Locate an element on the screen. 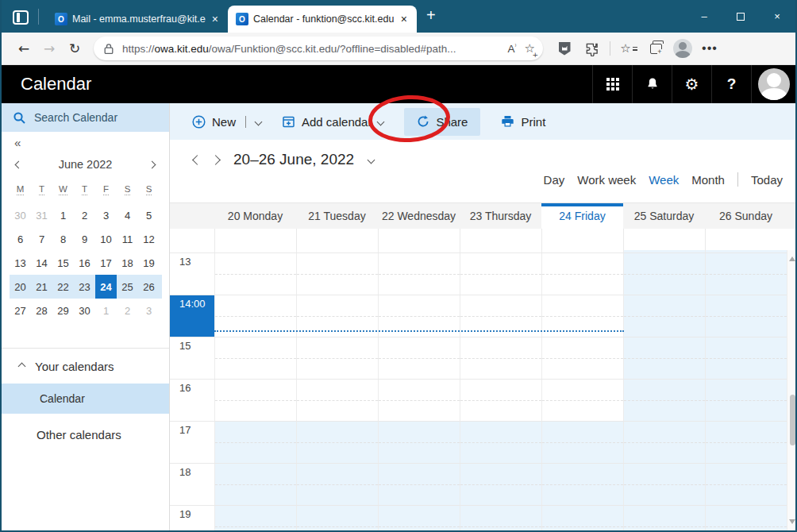  scroll-down-icon is located at coordinates (792, 522).